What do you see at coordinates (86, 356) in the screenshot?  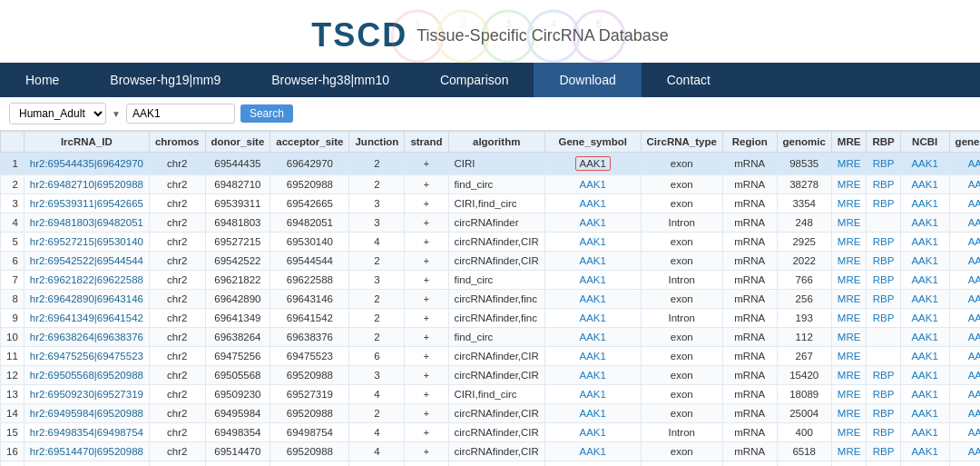 I see `cell-lrcrna-id: hr2:69475256|69475523` at bounding box center [86, 356].